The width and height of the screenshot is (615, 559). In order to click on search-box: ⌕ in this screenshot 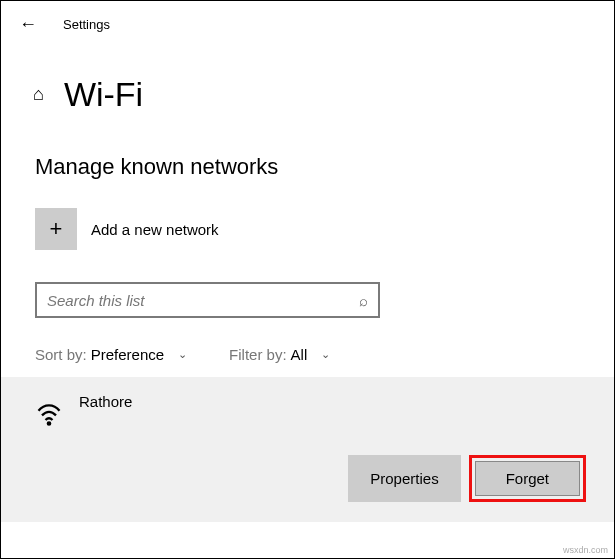, I will do `click(208, 300)`.